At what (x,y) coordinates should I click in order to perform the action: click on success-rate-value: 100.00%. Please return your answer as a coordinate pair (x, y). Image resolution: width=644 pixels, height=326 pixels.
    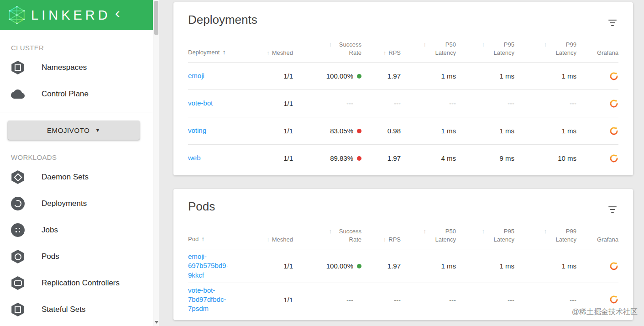
    Looking at the image, I should click on (340, 76).